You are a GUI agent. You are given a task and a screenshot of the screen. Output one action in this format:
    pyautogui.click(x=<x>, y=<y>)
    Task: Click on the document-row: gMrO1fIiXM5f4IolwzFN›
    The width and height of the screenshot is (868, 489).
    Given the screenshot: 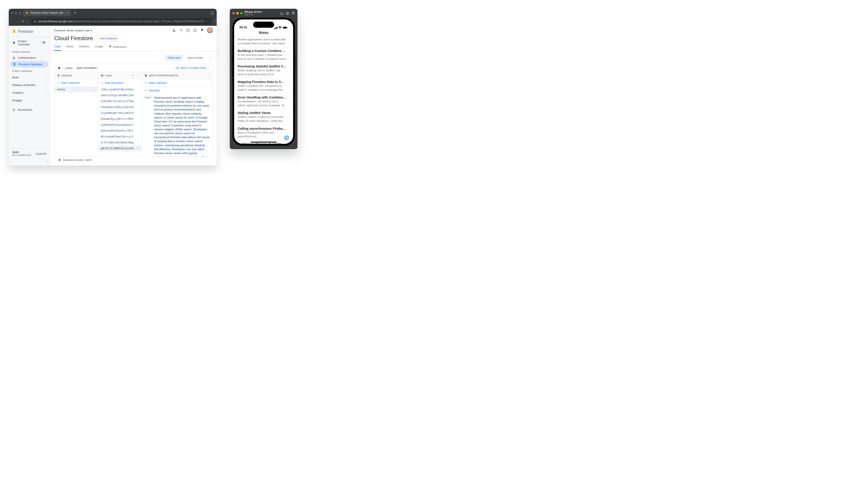 What is the action you would take?
    pyautogui.click(x=120, y=148)
    